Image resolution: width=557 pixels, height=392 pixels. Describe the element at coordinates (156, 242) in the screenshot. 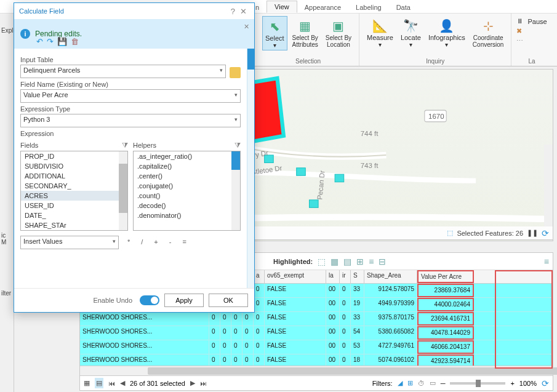

I see `op-plus: +` at that location.